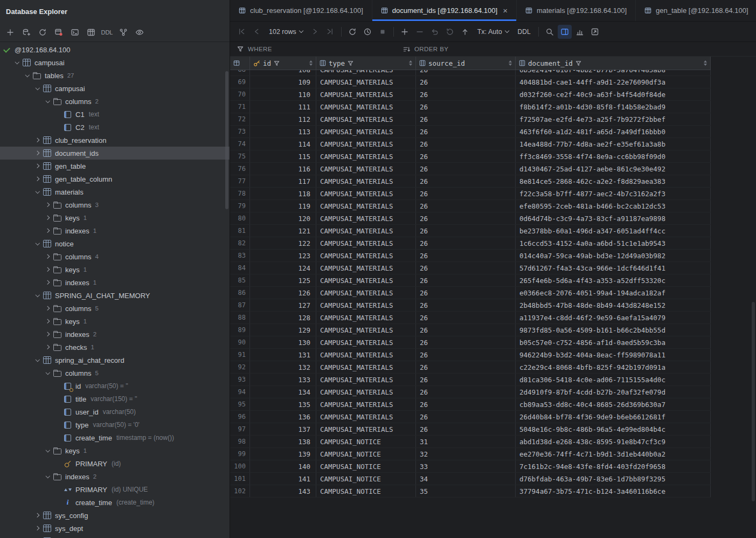  What do you see at coordinates (115, 75) in the screenshot?
I see `tree-item: tables 27` at bounding box center [115, 75].